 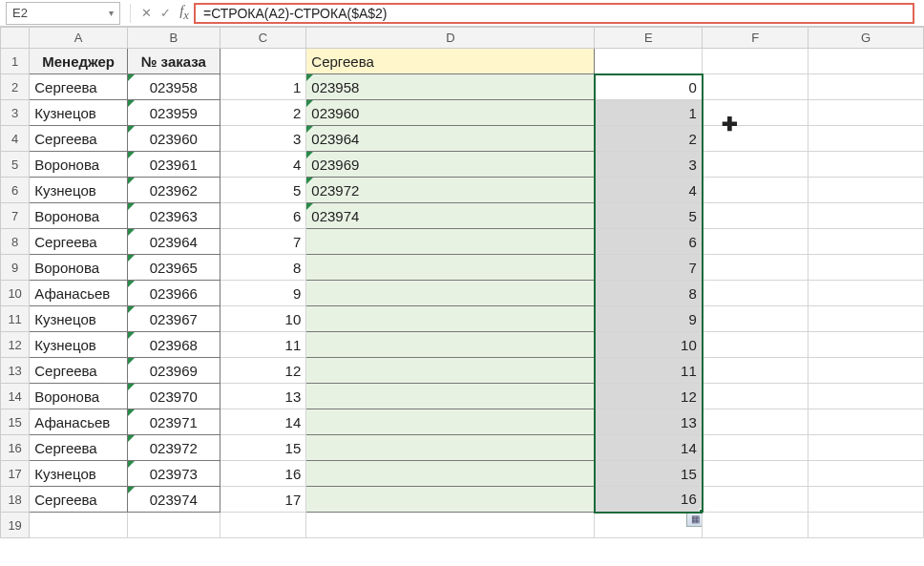 What do you see at coordinates (263, 242) in the screenshot?
I see `cell: 7` at bounding box center [263, 242].